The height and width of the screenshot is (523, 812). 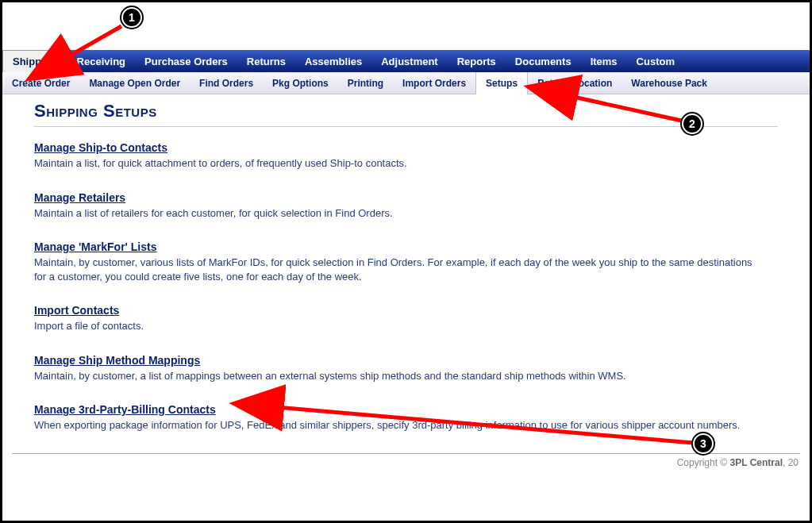 I want to click on subnav-import-orders: Import Orders, so click(x=434, y=83).